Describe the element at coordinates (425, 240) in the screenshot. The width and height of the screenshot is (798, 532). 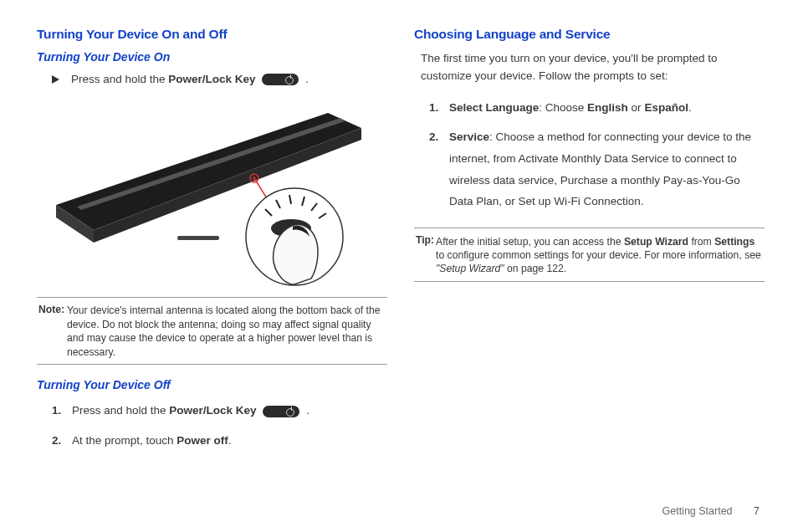
I see `tip-label: Tip:` at that location.